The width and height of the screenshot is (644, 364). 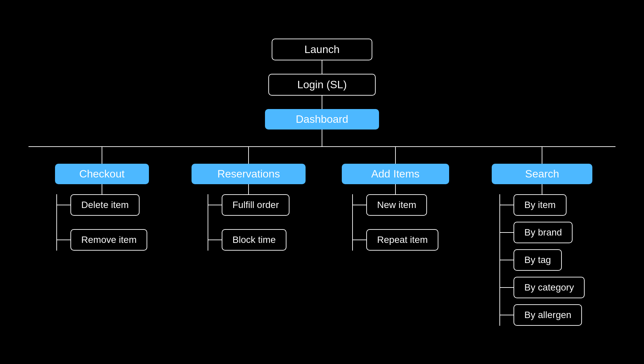 I want to click on checkout-node: Checkout, so click(x=102, y=174).